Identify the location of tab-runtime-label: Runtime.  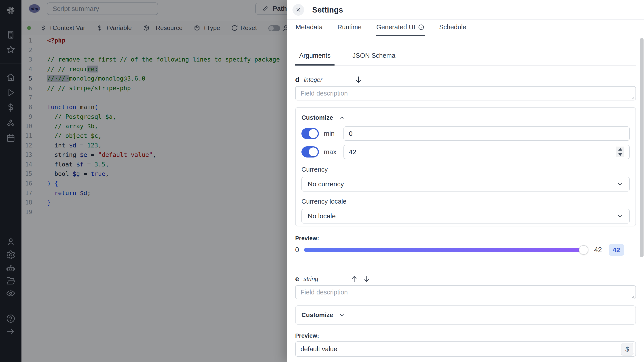
(350, 27).